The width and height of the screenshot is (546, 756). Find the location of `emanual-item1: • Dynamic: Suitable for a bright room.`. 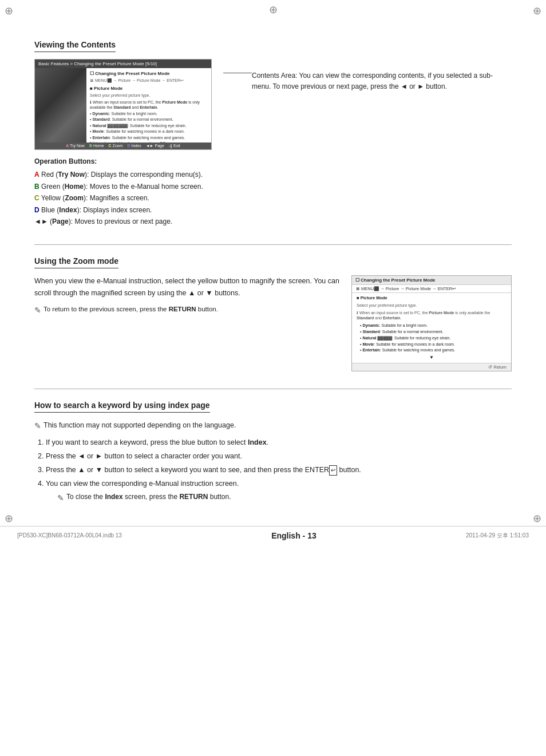

emanual-item1: • Dynamic: Suitable for a bright room. is located at coordinates (149, 113).